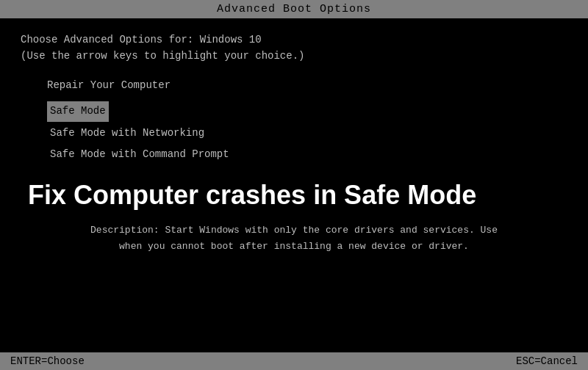 This screenshot has width=588, height=370. I want to click on footer-enter: ENTER=Choose, so click(47, 361).